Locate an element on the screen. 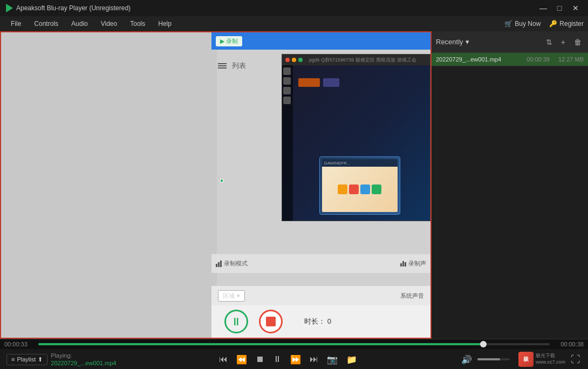 Image resolution: width=588 pixels, height=369 pixels. game-icon-b is located at coordinates (354, 189).